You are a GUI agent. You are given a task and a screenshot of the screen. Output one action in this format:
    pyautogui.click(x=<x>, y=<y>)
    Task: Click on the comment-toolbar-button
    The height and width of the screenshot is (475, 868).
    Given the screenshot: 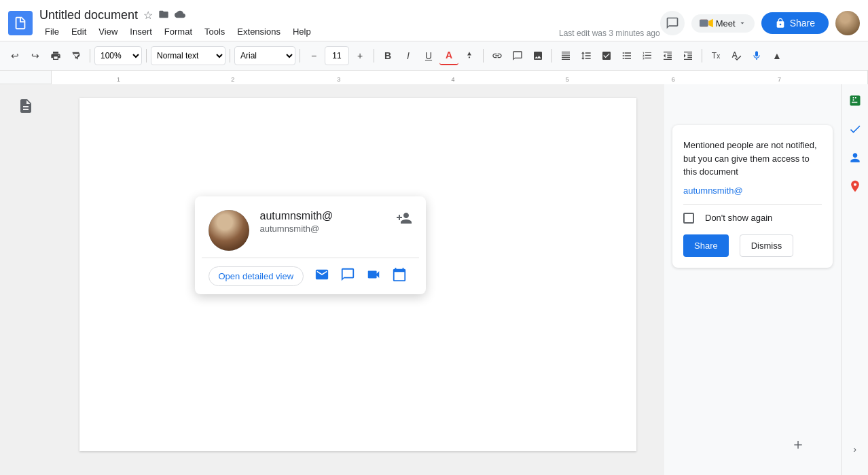 What is the action you would take?
    pyautogui.click(x=518, y=56)
    